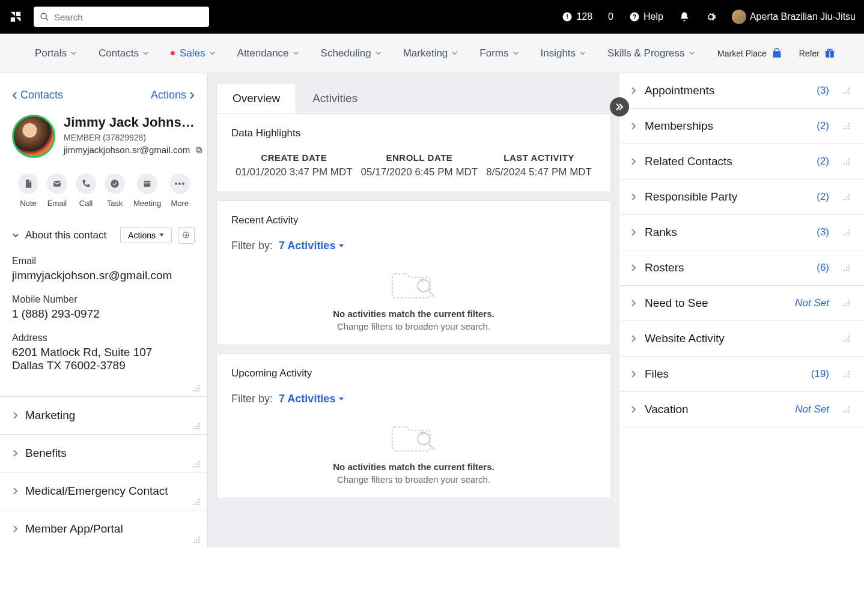 Image resolution: width=864 pixels, height=616 pixels. I want to click on right-section-files: Files(19), so click(741, 375).